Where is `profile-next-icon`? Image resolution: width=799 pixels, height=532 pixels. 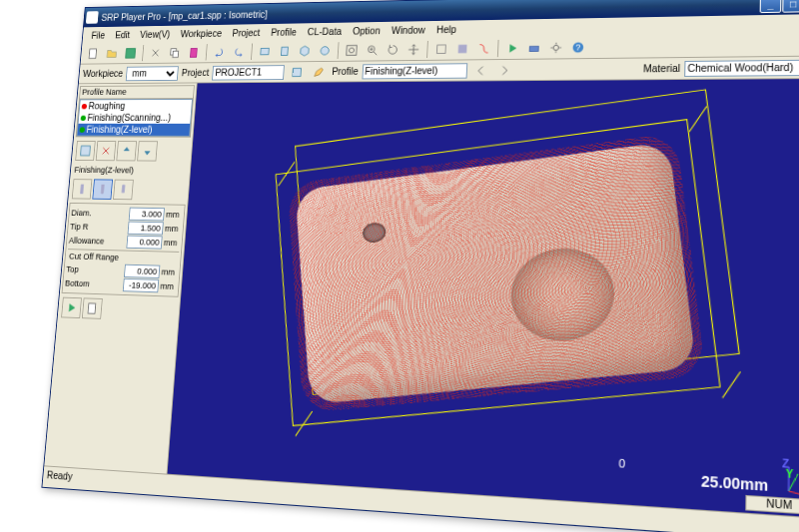 profile-next-icon is located at coordinates (503, 70).